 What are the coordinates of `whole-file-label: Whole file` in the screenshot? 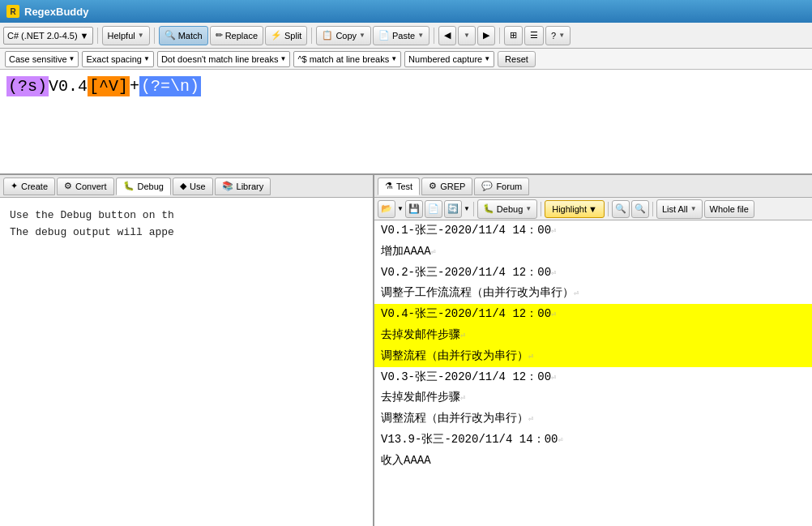 It's located at (729, 209).